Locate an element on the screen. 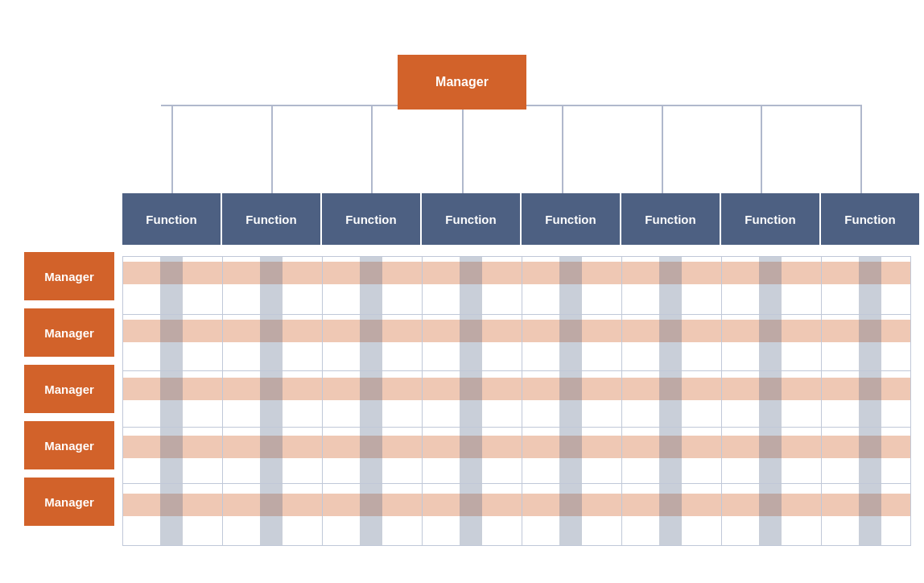 This screenshot has height=583, width=924. manager-side-4: Manager is located at coordinates (69, 445).